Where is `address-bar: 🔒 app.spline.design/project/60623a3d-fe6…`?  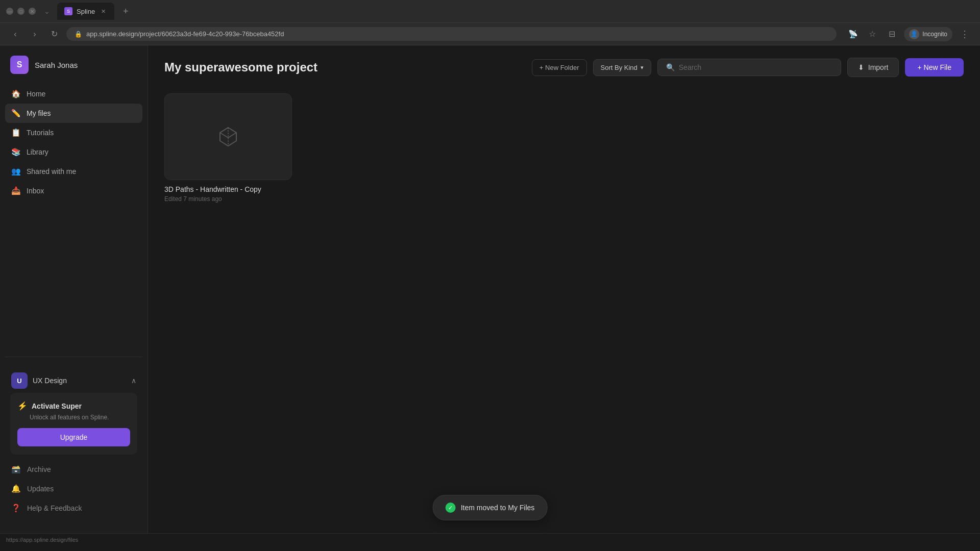 address-bar: 🔒 app.spline.design/project/60623a3d-fe6… is located at coordinates (451, 34).